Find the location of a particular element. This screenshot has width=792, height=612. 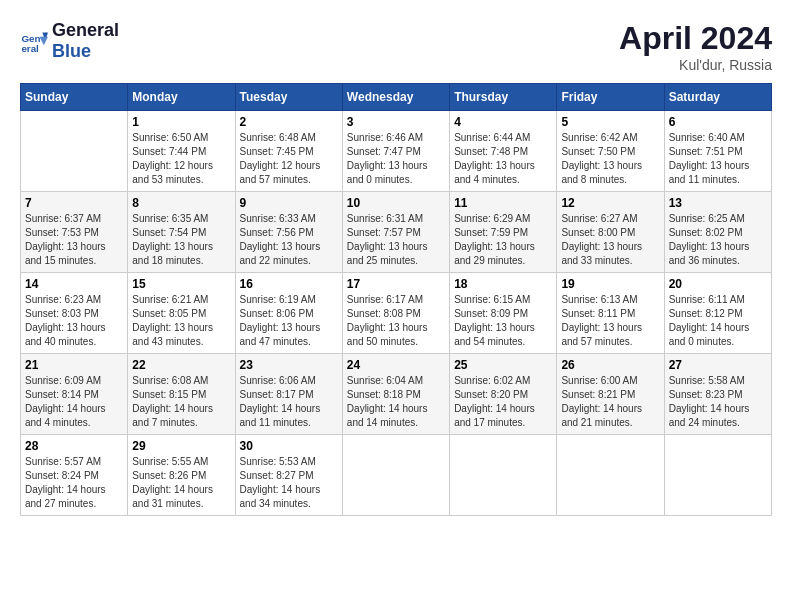

day-number: 7 is located at coordinates (74, 203).